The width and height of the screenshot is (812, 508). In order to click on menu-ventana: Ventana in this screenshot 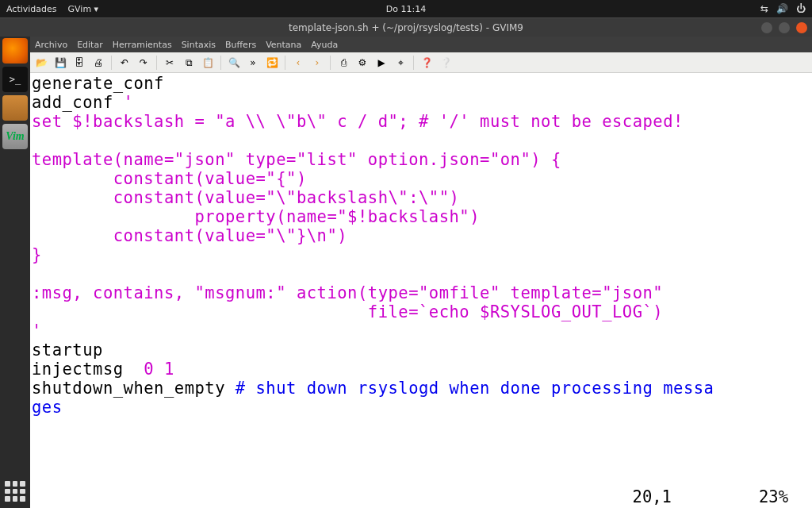, I will do `click(284, 44)`.